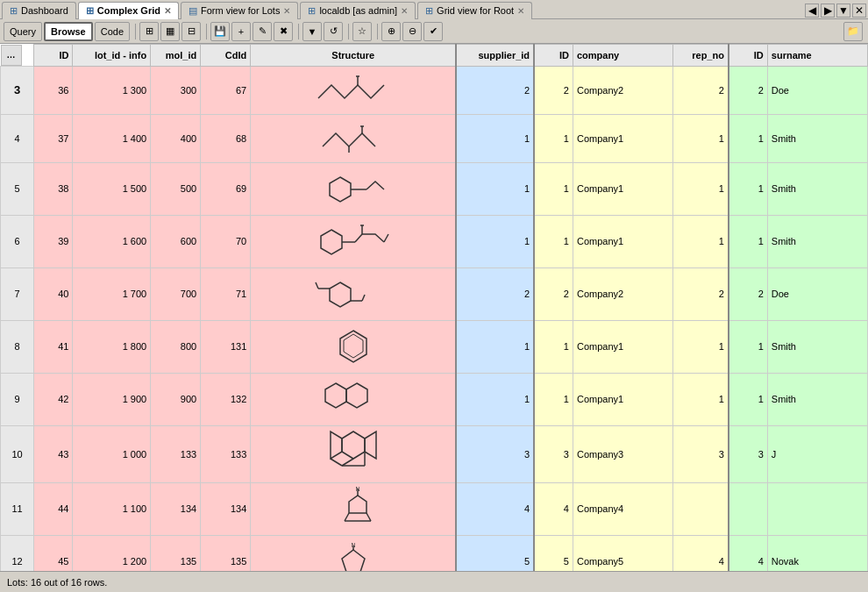 The height and width of the screenshot is (592, 868). Describe the element at coordinates (14, 11) in the screenshot. I see `tab-dashboard-icon: ⊞` at that location.